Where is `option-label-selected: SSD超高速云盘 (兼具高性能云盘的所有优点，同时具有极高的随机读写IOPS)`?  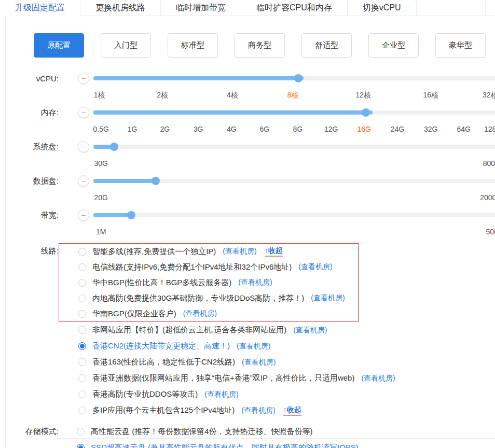
option-label-selected: SSD超高速云盘 (兼具高性能云盘的所有优点，同时具有极高的随机读写IOPS) is located at coordinates (225, 445).